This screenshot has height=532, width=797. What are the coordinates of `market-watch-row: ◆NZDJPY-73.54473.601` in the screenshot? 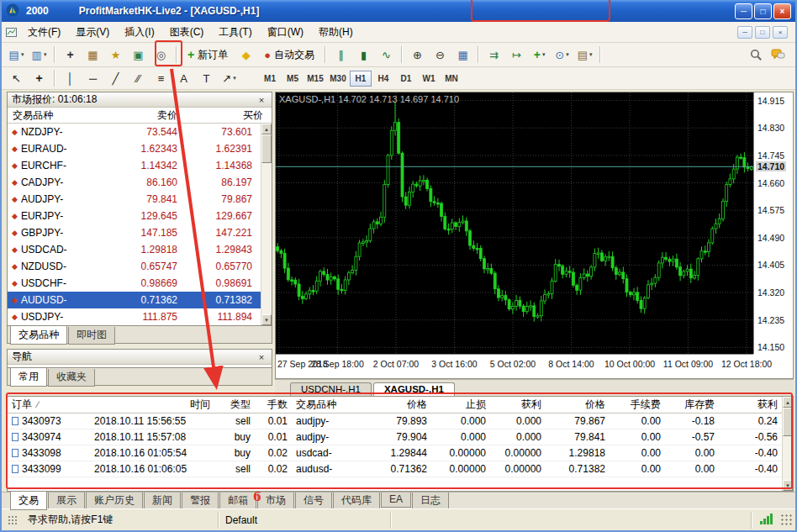 It's located at (135, 132).